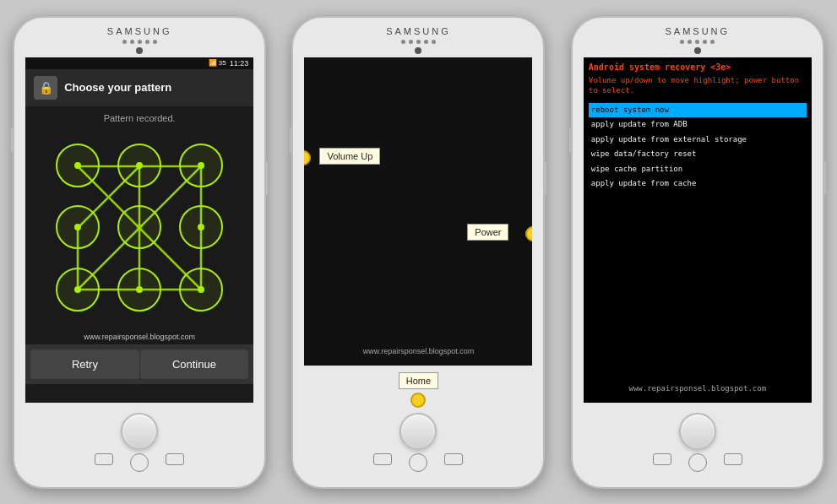 This screenshot has height=504, width=837. Describe the element at coordinates (139, 88) in the screenshot. I see `pattern-header: 🔒 Choose your pattern` at that location.